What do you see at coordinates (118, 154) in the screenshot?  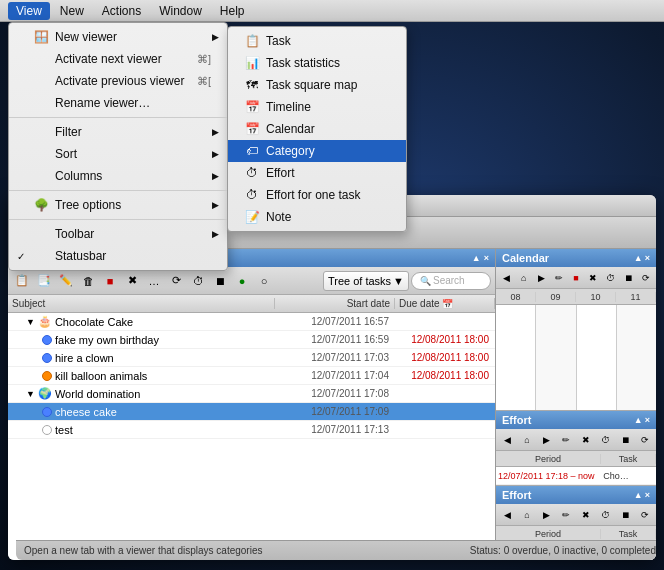 I see `menu-sort: Sort` at bounding box center [118, 154].